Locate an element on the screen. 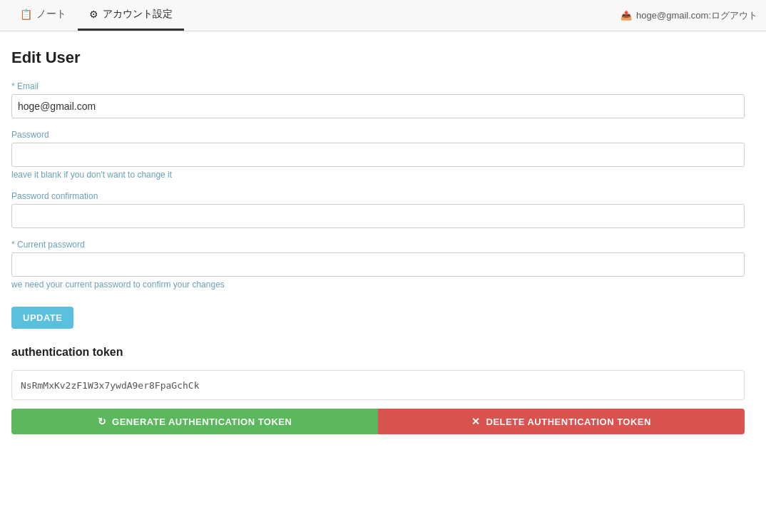 The width and height of the screenshot is (766, 532). token-box: NsRmMxKv2zF1W3x7ywdA9er8FpaGchCk is located at coordinates (378, 385).